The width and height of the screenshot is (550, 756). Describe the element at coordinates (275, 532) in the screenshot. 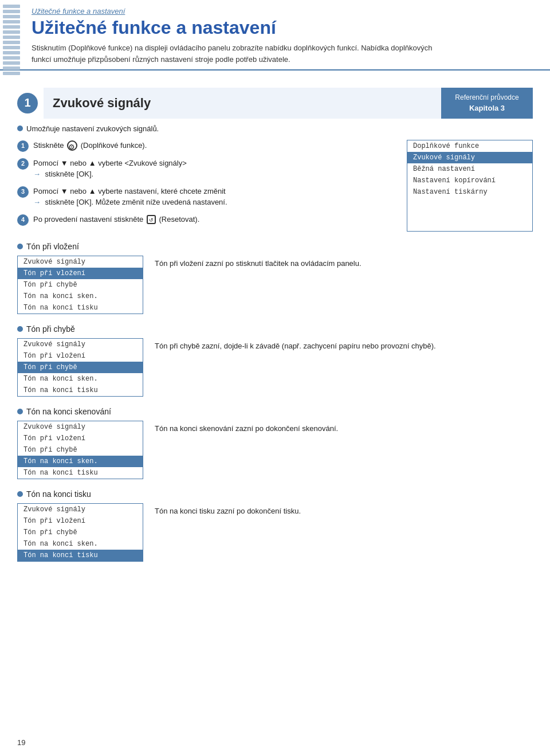

I see `tone-content-tisku: Zvukové signály Tón při vložení Tón při …` at that location.